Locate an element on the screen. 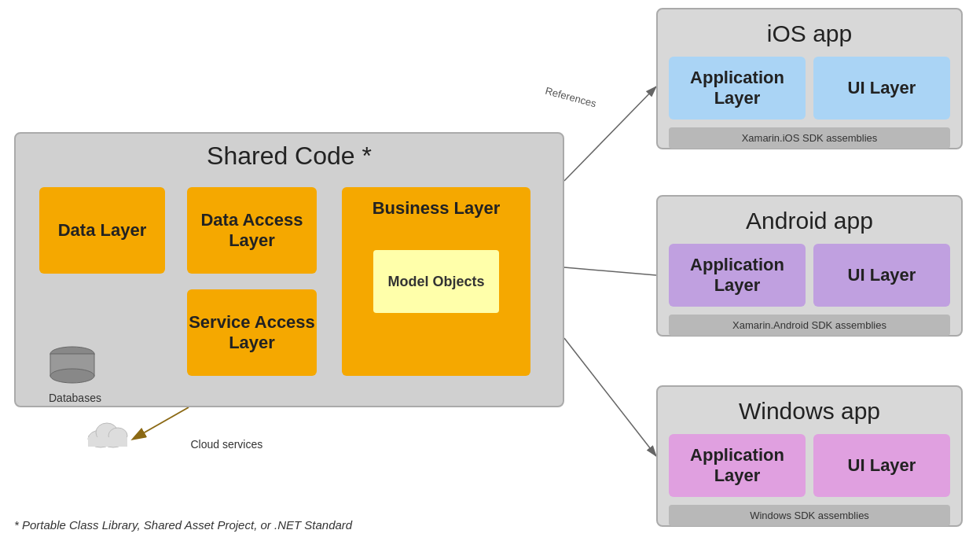 The width and height of the screenshot is (980, 541). service-access-layer-box: Service Access Layer is located at coordinates (251, 333).